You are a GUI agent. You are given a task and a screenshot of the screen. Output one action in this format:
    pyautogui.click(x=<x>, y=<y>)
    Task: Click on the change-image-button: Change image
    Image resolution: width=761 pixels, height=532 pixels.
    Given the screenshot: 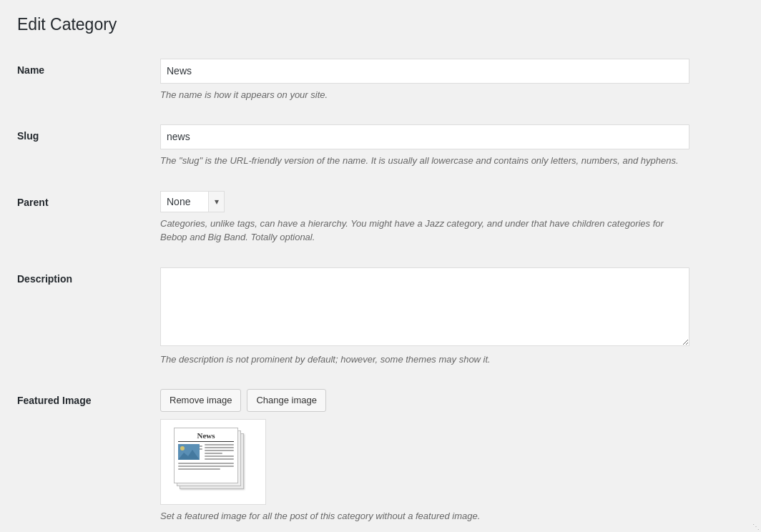 What is the action you would take?
    pyautogui.click(x=286, y=400)
    